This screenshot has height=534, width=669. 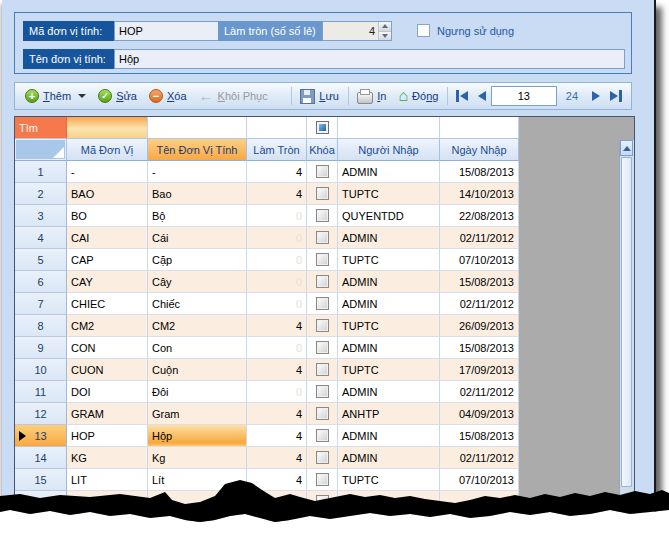 What do you see at coordinates (389, 216) in the screenshot?
I see `cell-nguoi-nhap: QUYENTDD` at bounding box center [389, 216].